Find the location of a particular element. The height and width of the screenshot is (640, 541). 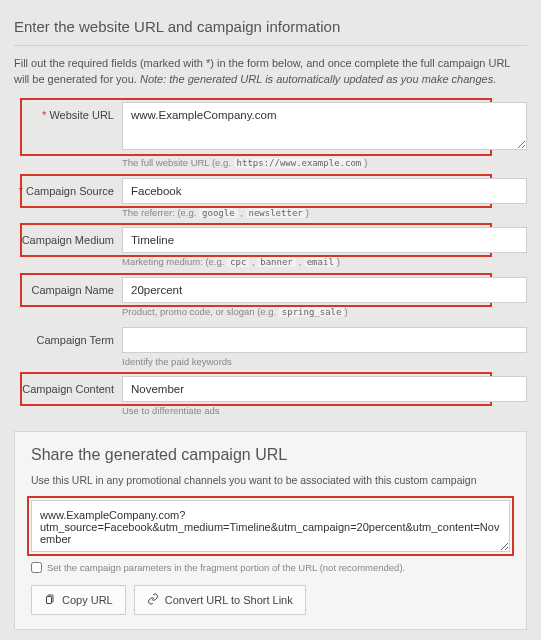

label-campaign-content: Campaign Content is located at coordinates (68, 386).